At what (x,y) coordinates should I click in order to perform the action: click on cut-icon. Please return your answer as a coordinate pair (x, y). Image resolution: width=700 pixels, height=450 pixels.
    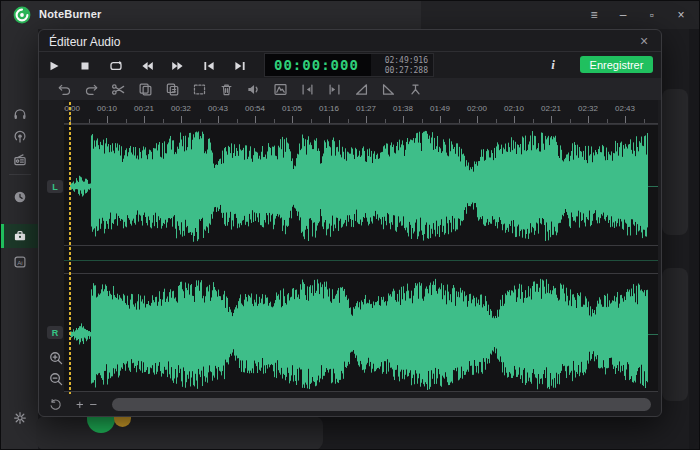
    Looking at the image, I should click on (118, 89).